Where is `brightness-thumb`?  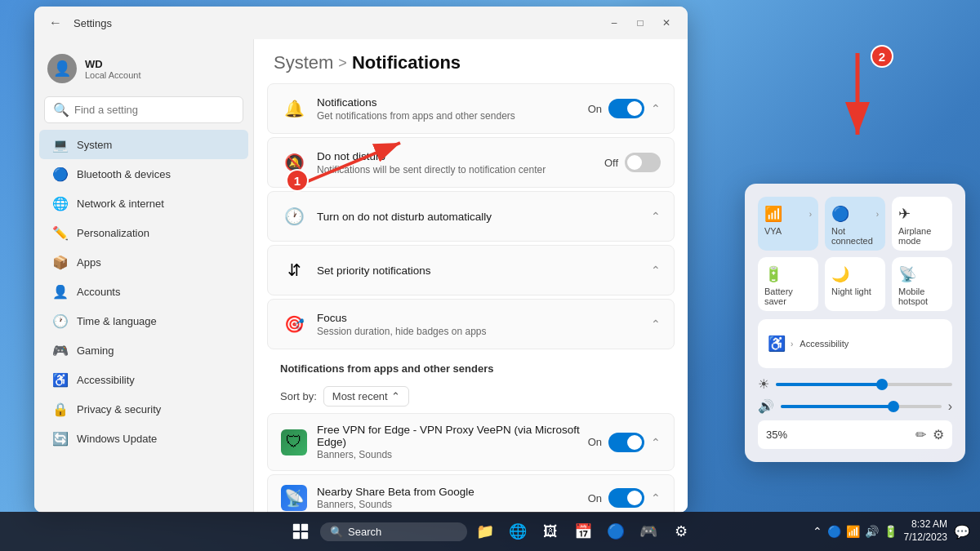 brightness-thumb is located at coordinates (882, 384).